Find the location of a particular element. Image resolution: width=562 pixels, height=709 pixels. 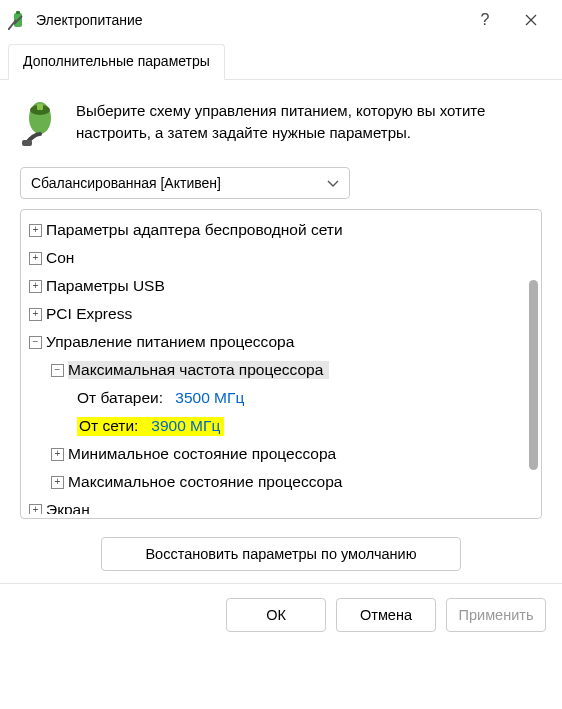

tab-strip: Дополнительные параметры is located at coordinates (281, 60).